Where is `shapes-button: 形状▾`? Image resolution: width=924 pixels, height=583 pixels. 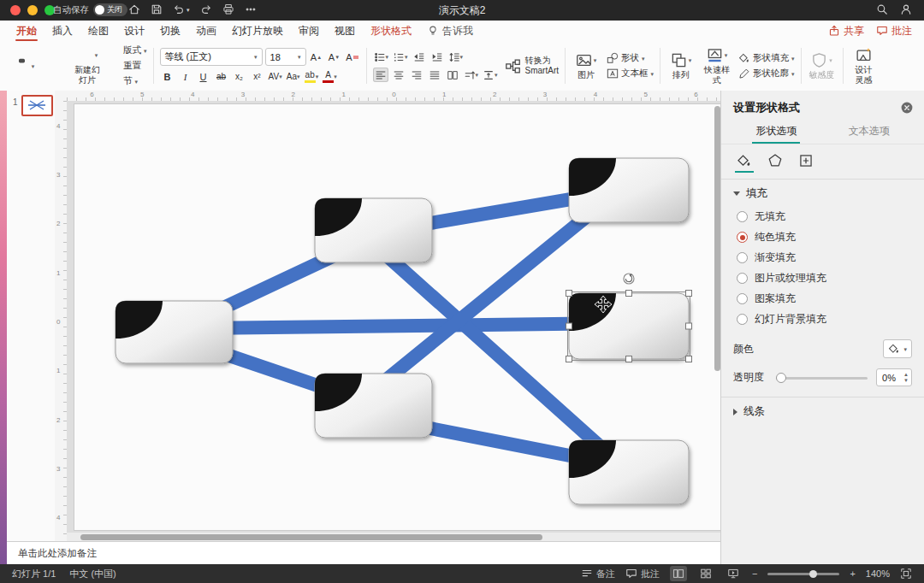
shapes-button: 形状▾ is located at coordinates (630, 58).